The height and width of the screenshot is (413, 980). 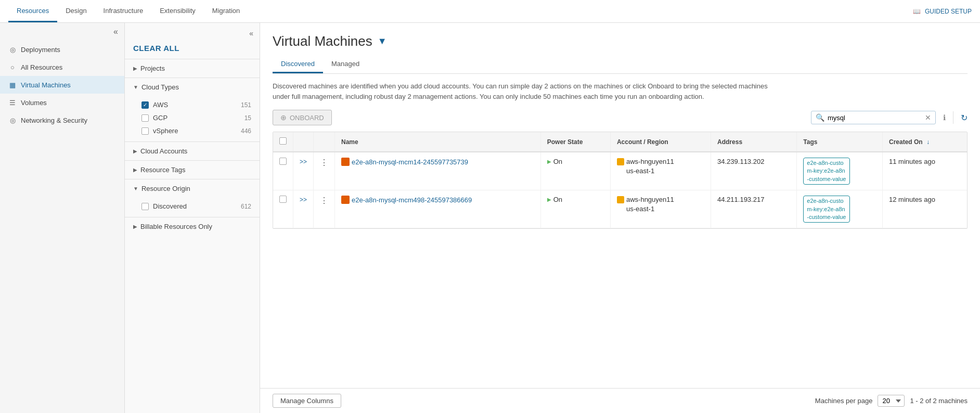 What do you see at coordinates (575, 171) in the screenshot?
I see `row1-power-cell: ▶ On` at bounding box center [575, 171].